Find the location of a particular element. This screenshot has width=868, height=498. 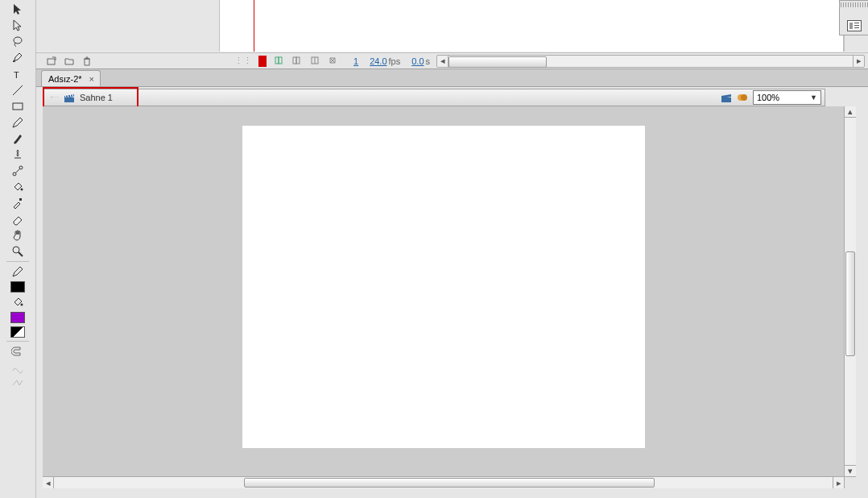

fill-color-tool is located at coordinates (18, 302).